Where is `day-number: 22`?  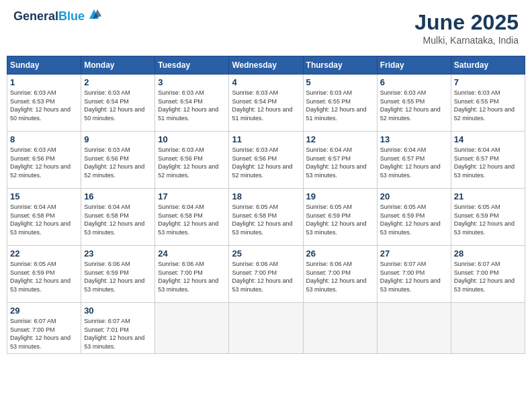 day-number: 22 is located at coordinates (44, 254).